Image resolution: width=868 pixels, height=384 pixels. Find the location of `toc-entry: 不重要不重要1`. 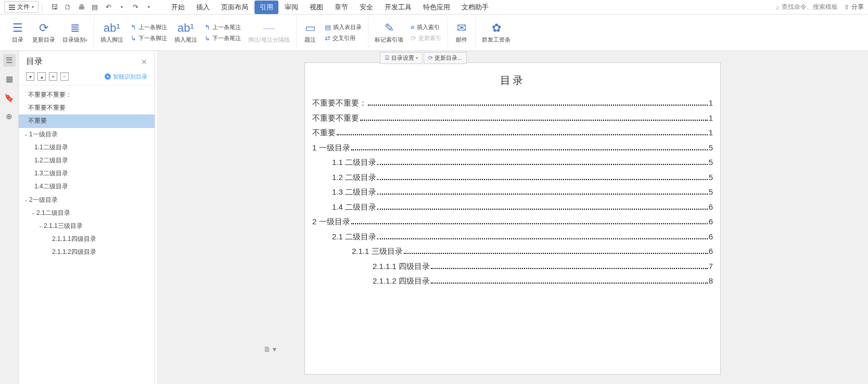

toc-entry: 不重要不重要1 is located at coordinates (513, 119).